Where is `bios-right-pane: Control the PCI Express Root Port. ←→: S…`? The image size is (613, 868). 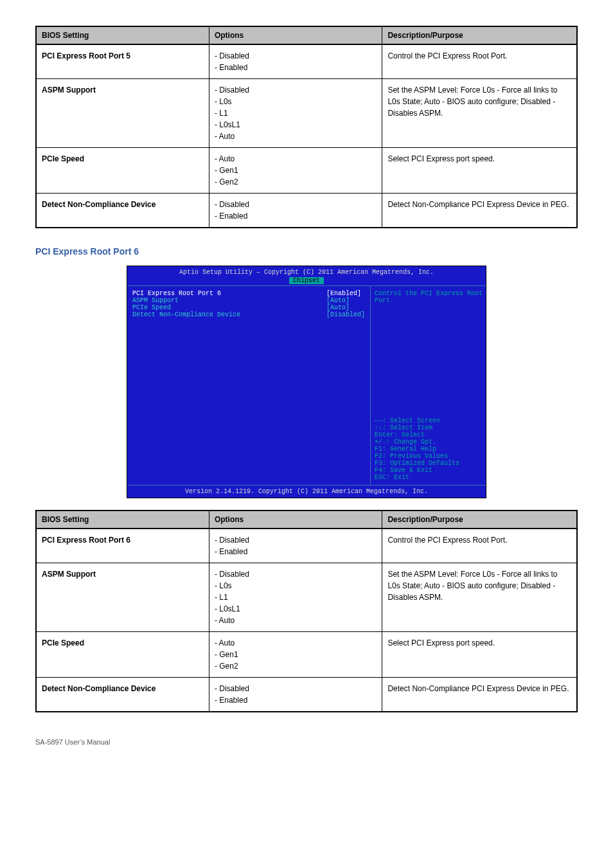
bios-right-pane: Control the PCI Express Root Port. ←→: S… is located at coordinates (428, 386).